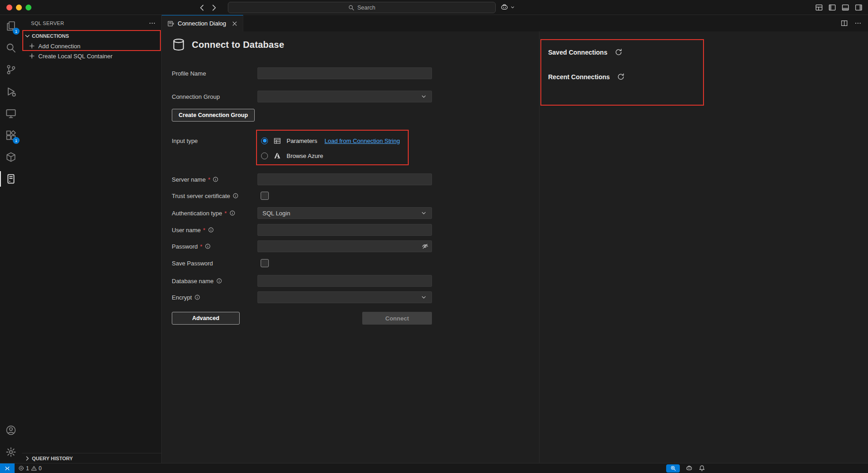  I want to click on connection-group-label: Connection Group, so click(196, 97).